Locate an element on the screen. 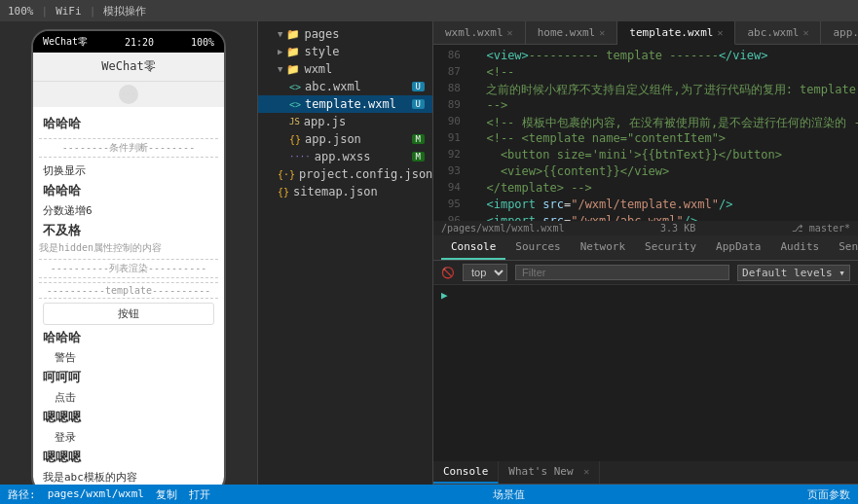 This screenshot has width=858, height=504. tree-item-app-json: {} app.json M is located at coordinates (345, 139).